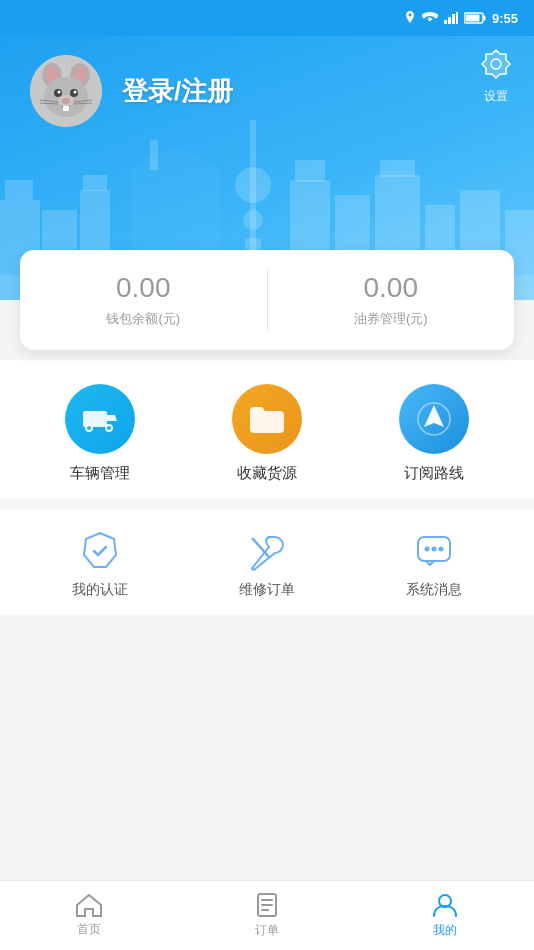  Describe the element at coordinates (143, 319) in the screenshot. I see `wallet-label: 钱包余额(元)` at that location.